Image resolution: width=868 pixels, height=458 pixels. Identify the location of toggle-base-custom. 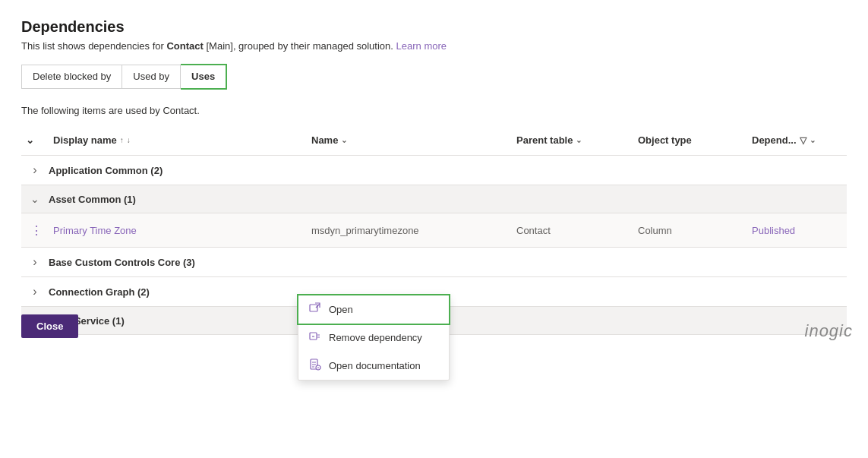
(35, 262).